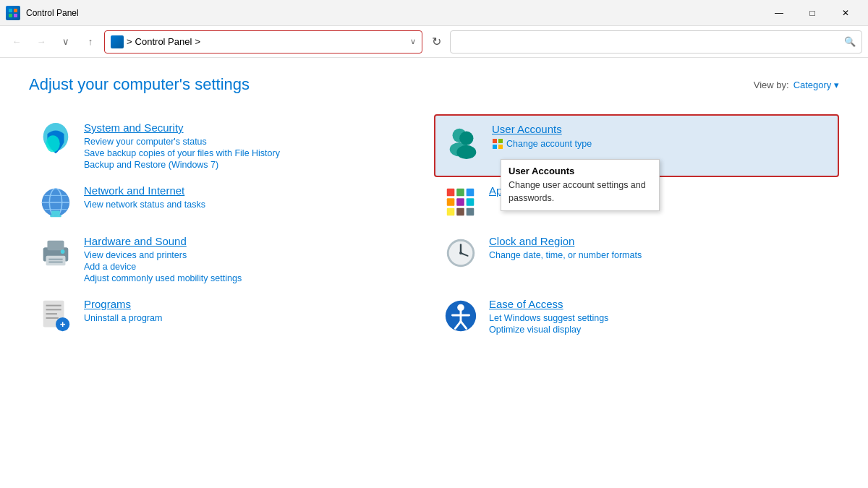 The image size is (868, 488). Describe the element at coordinates (434, 13) in the screenshot. I see `title-bar: Control Panel — □ ✕` at that location.